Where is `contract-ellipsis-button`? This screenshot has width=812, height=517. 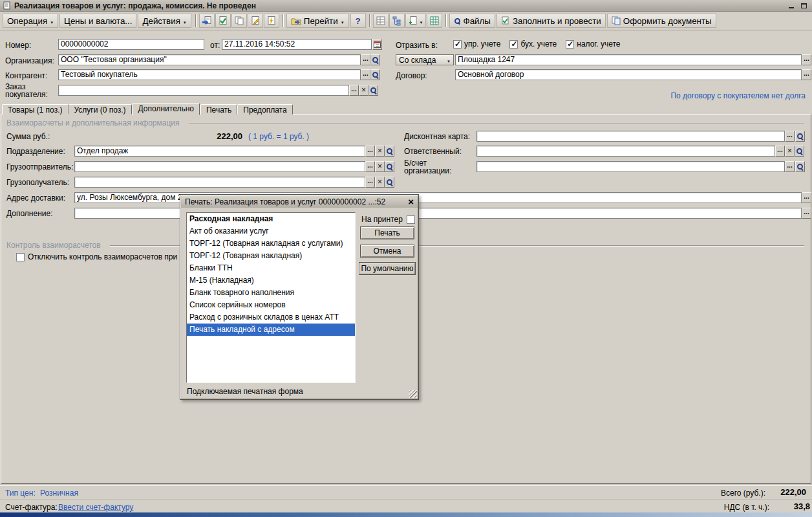
contract-ellipsis-button is located at coordinates (807, 75).